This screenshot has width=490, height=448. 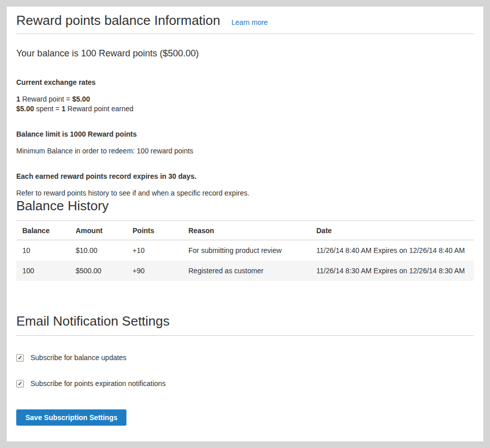 I want to click on page-header: Reward points balance Information Learn …, so click(x=245, y=23).